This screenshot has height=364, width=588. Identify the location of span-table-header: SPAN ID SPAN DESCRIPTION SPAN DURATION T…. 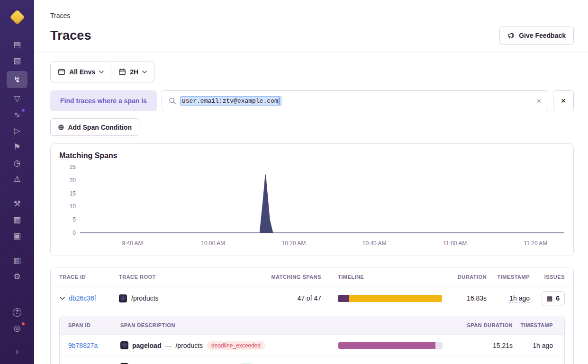
(312, 325).